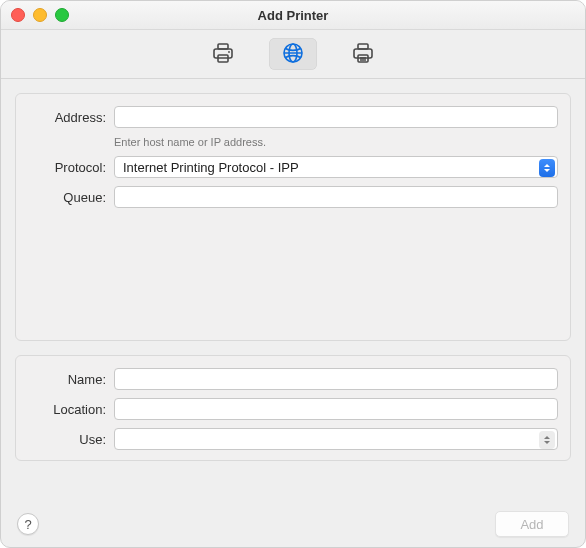  Describe the element at coordinates (336, 197) in the screenshot. I see `queue-input` at that location.